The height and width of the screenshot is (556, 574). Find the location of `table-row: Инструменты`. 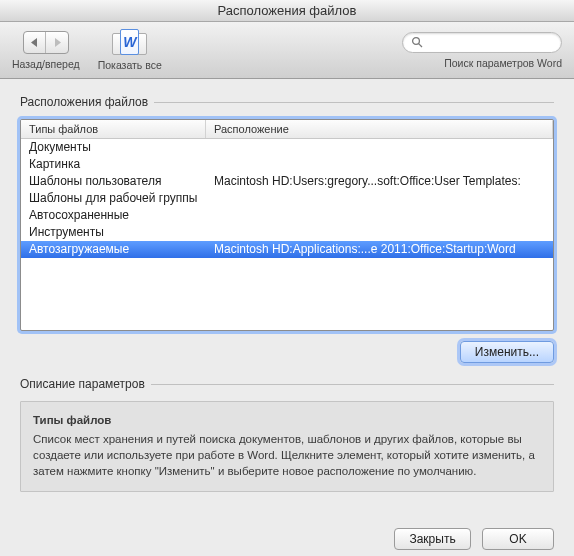

table-row: Инструменты is located at coordinates (287, 232).